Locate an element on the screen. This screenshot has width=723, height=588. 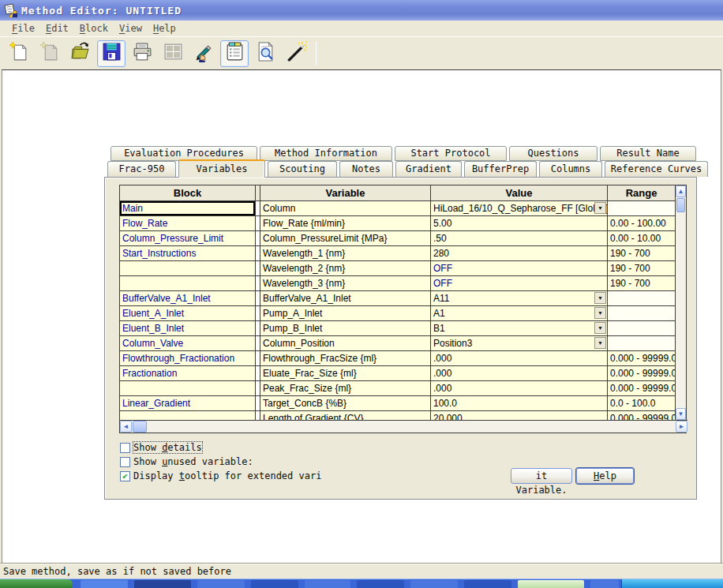
tab-bufferprep: BufferPrep is located at coordinates (500, 169).